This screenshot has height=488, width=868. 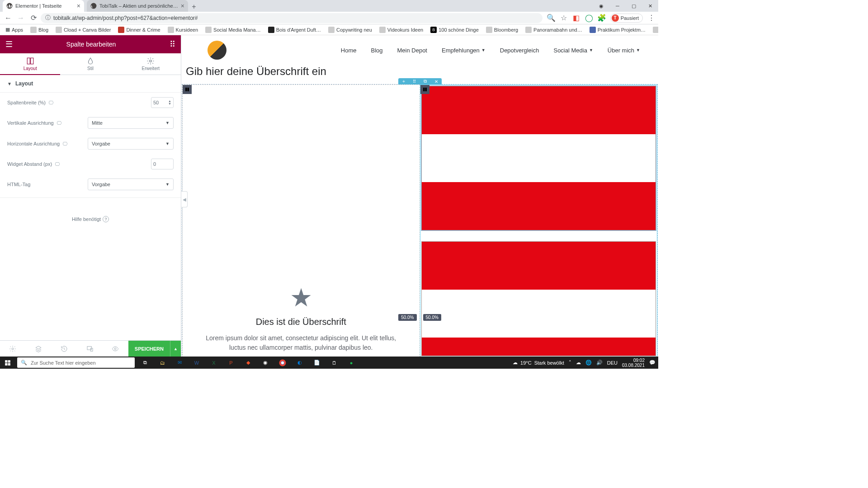 I want to click on notifications-icon: 💬, so click(x=652, y=362).